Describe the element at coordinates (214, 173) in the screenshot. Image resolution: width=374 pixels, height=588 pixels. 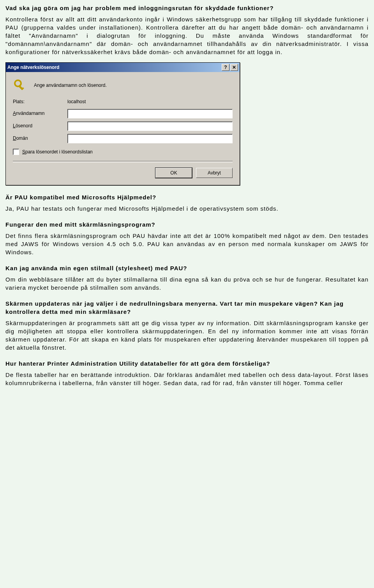
I see `cancel-button: Avbryt` at that location.